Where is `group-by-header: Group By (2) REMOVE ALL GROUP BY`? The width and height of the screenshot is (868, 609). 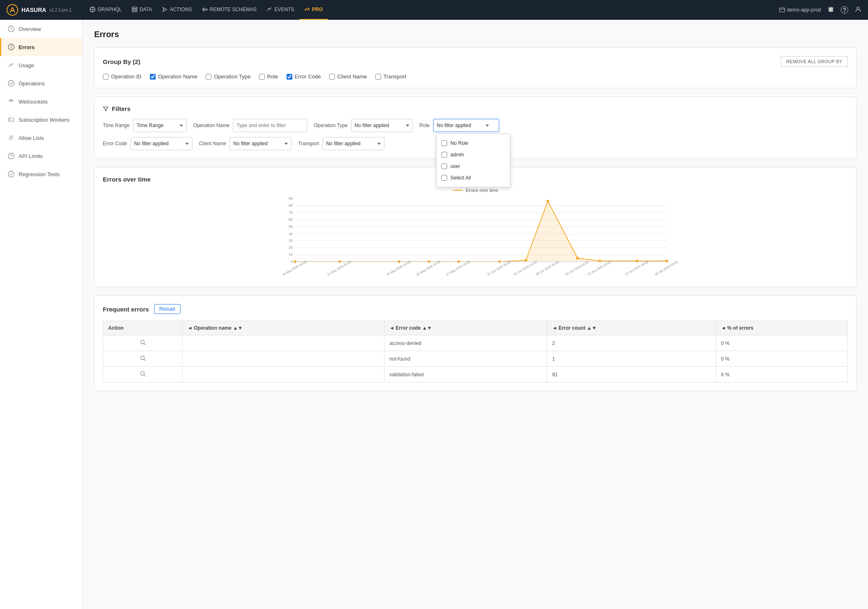
group-by-header: Group By (2) REMOVE ALL GROUP BY is located at coordinates (475, 61).